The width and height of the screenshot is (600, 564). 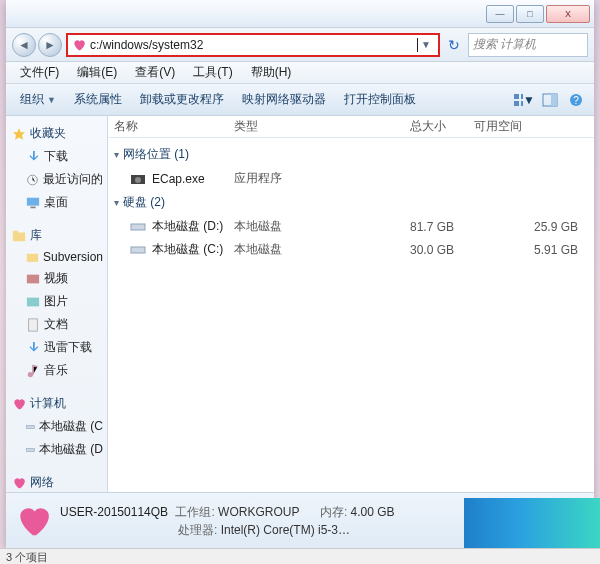 I want to click on sidebar-favorites: 收藏夹, so click(x=56, y=134).